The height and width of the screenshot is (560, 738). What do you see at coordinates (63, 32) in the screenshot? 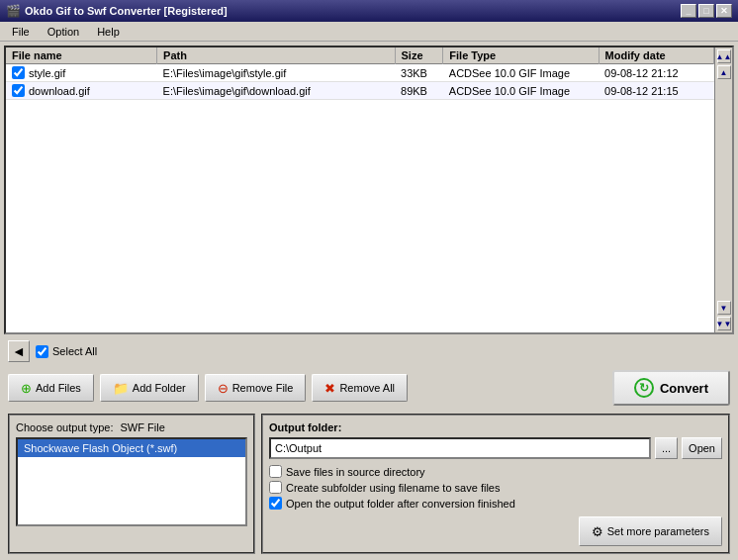
I see `menu-option: Option` at bounding box center [63, 32].